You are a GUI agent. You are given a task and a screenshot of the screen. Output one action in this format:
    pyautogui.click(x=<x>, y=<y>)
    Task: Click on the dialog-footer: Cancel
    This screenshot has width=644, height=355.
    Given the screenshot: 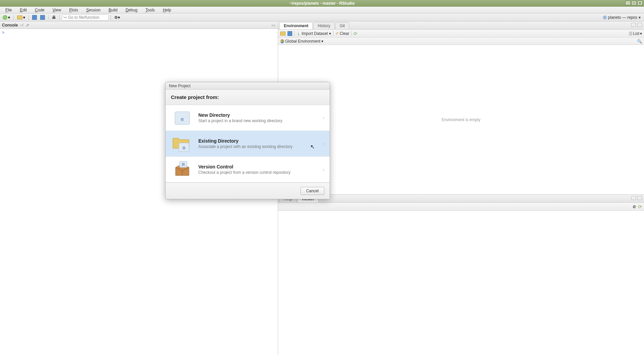 What is the action you would take?
    pyautogui.click(x=248, y=191)
    